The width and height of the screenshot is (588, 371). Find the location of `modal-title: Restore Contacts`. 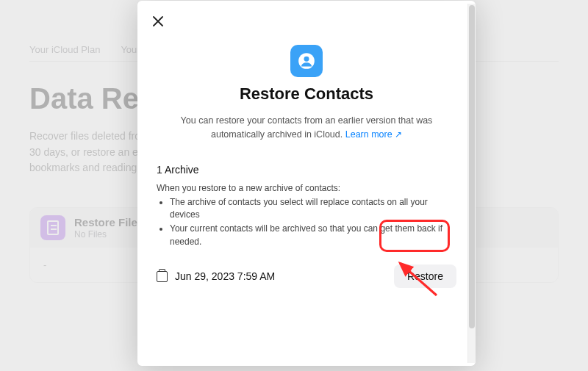

modal-title: Restore Contacts is located at coordinates (306, 94).